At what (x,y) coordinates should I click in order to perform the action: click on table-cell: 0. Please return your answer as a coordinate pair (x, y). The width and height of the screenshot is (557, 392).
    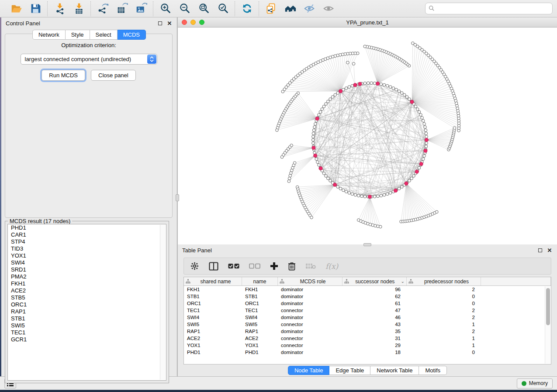
    Looking at the image, I should click on (444, 303).